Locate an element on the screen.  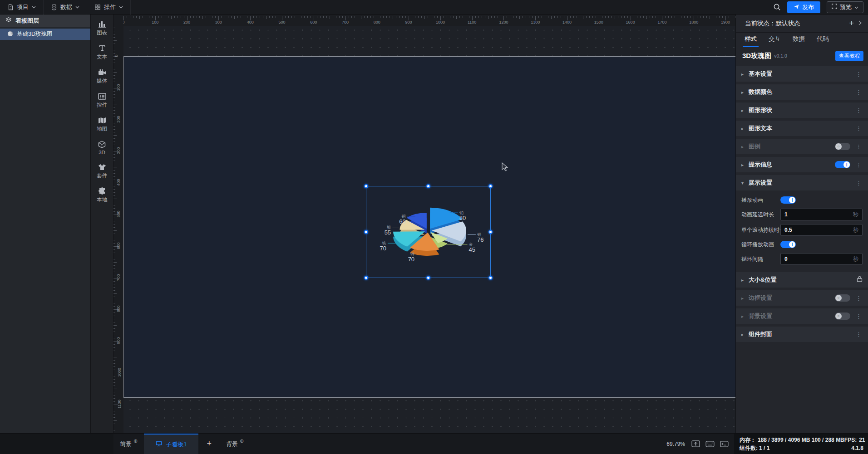
tab-0: 样式 is located at coordinates (751, 41).